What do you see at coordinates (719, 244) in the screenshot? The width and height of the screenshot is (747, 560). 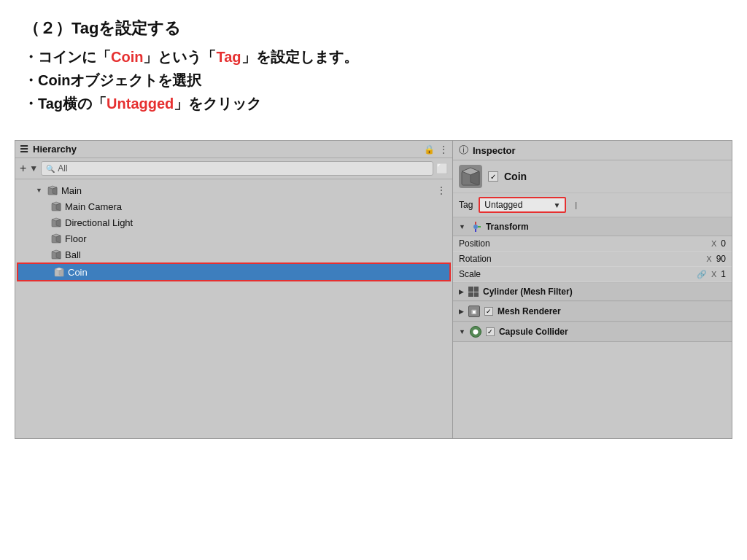 I see `position-xyz: X 0` at bounding box center [719, 244].